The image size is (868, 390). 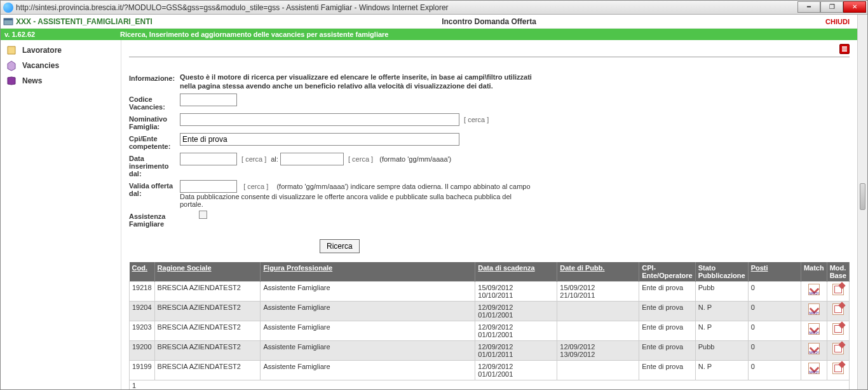 I want to click on pdf-export-icon, so click(x=844, y=49).